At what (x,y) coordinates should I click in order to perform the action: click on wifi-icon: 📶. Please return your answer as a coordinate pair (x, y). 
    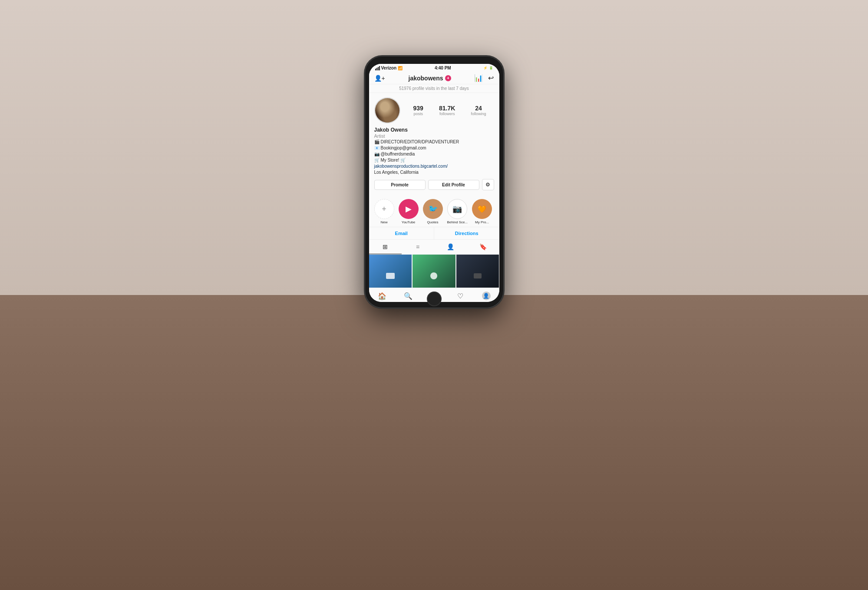
    Looking at the image, I should click on (400, 68).